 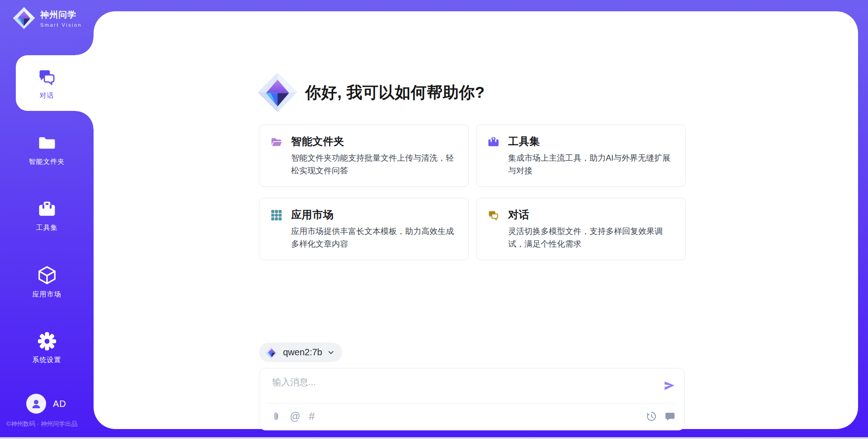 I want to click on send-button, so click(x=669, y=387).